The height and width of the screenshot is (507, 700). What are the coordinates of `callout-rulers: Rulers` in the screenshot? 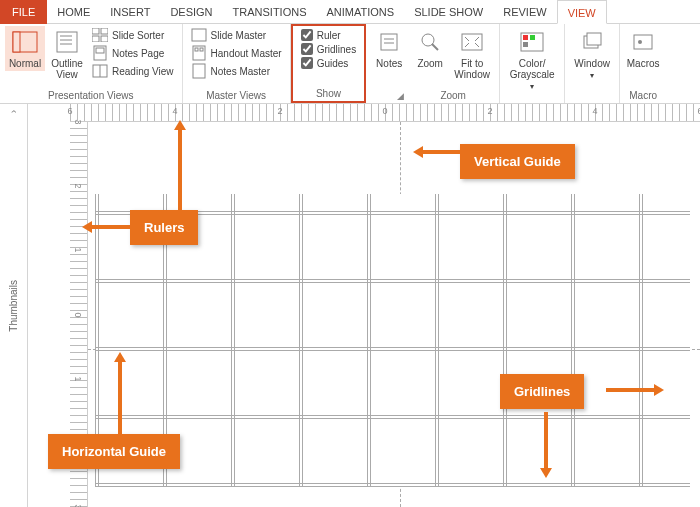 It's located at (164, 228).